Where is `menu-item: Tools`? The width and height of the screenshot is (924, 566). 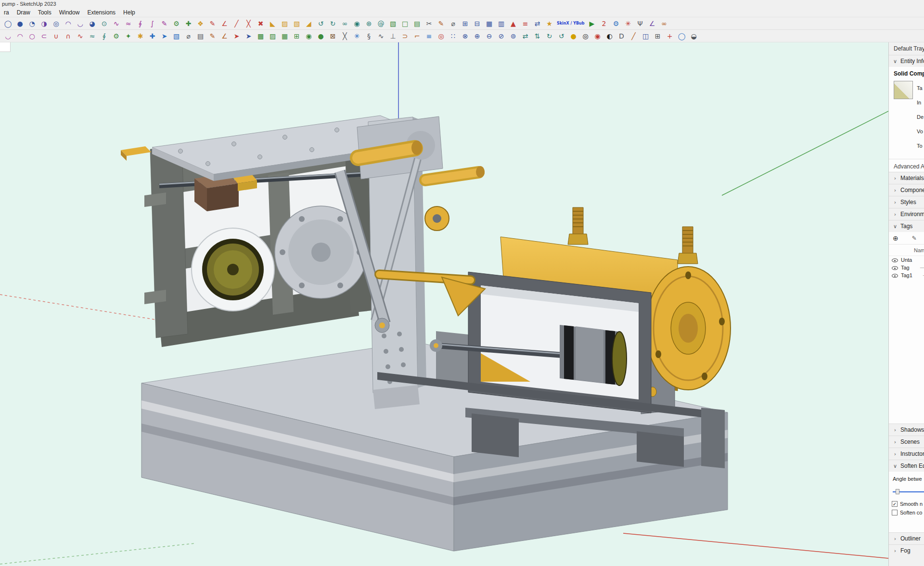 menu-item: Tools is located at coordinates (45, 13).